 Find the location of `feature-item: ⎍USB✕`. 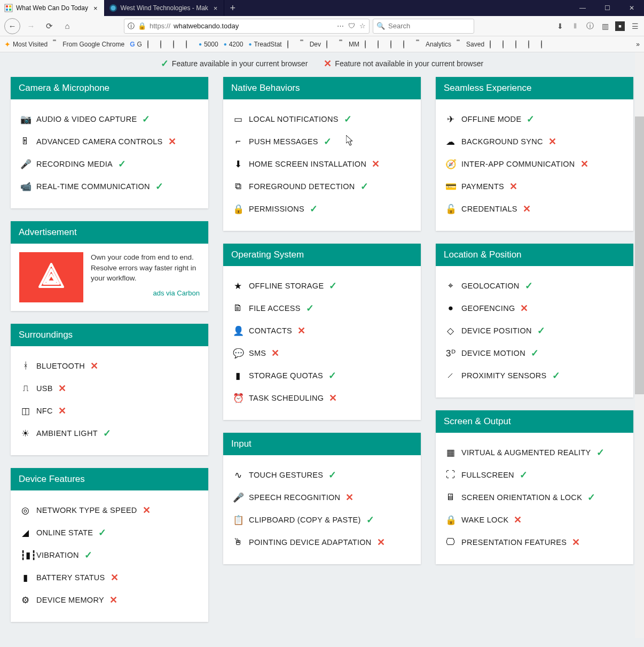

feature-item: ⎍USB✕ is located at coordinates (109, 388).